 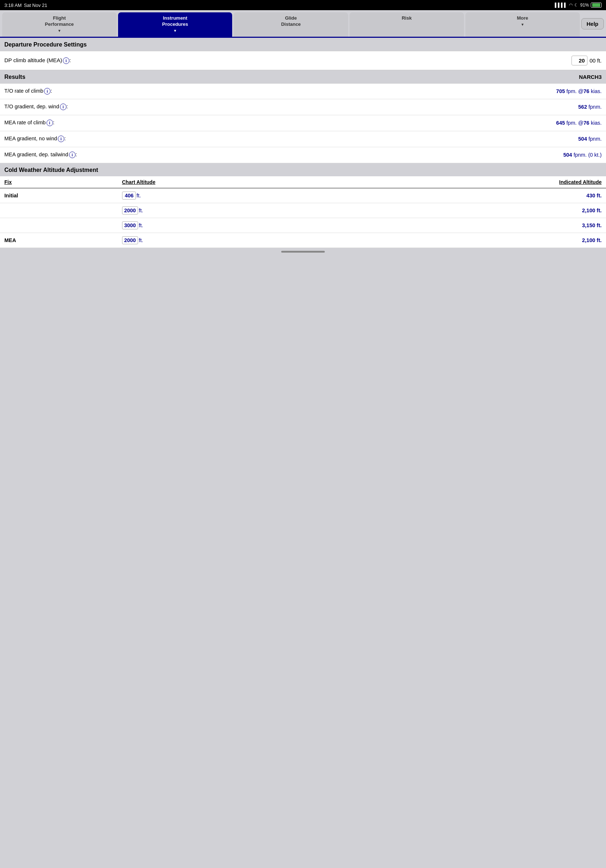 What do you see at coordinates (175, 25) in the screenshot?
I see `tab-instrument-procedures: InstrumentProcedures ▼` at bounding box center [175, 25].